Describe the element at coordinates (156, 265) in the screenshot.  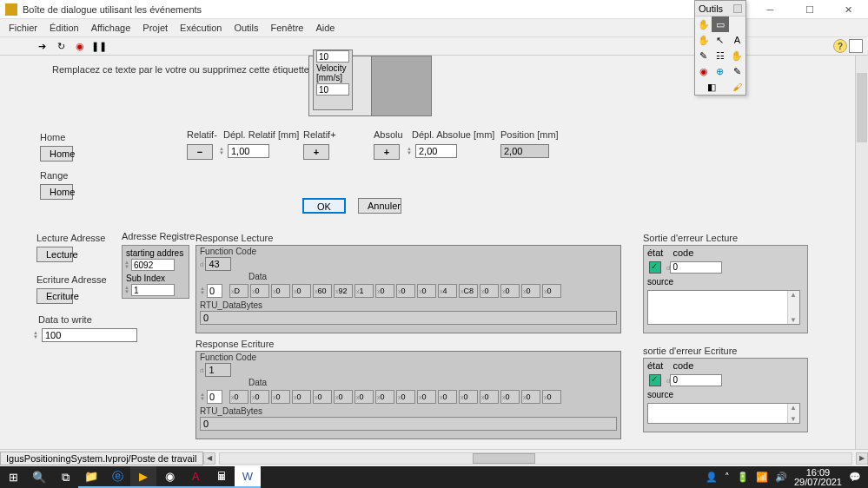
I see `starting-address-input: ▲▼` at that location.